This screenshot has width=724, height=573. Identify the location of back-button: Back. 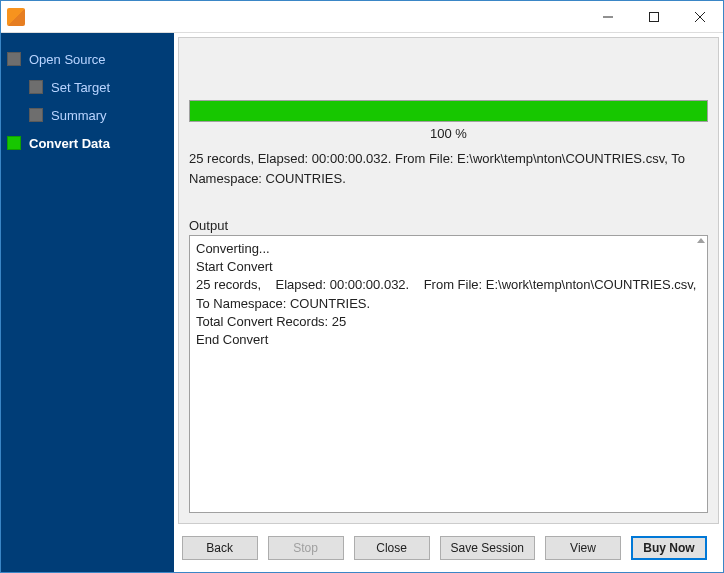
(220, 548).